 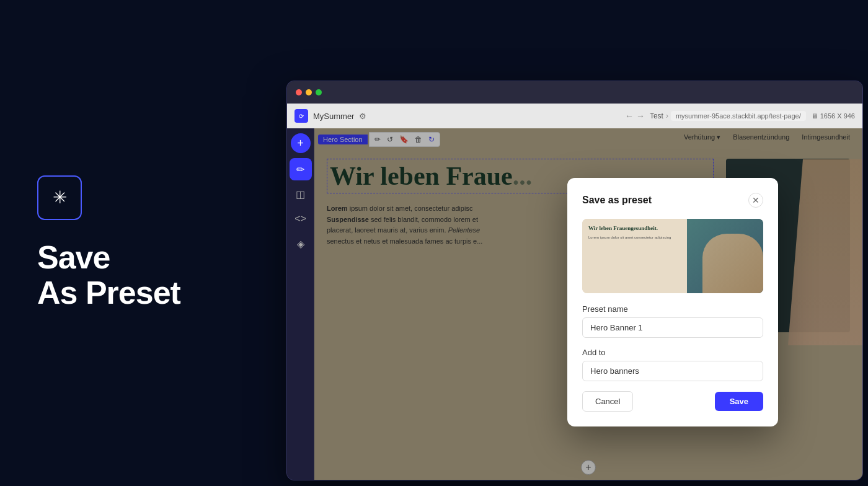 What do you see at coordinates (673, 352) in the screenshot?
I see `add-to-label: Add to` at bounding box center [673, 352].